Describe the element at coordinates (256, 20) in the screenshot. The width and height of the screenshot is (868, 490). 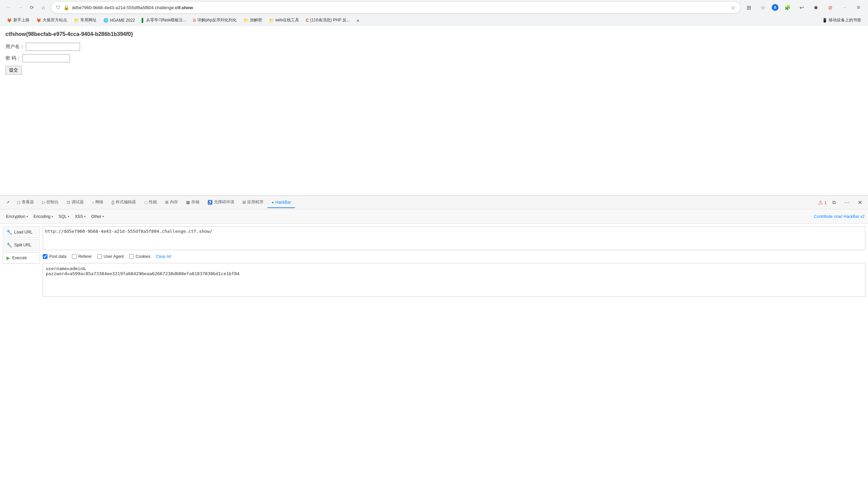
I see `bookmark-label-7: 加解密` at that location.